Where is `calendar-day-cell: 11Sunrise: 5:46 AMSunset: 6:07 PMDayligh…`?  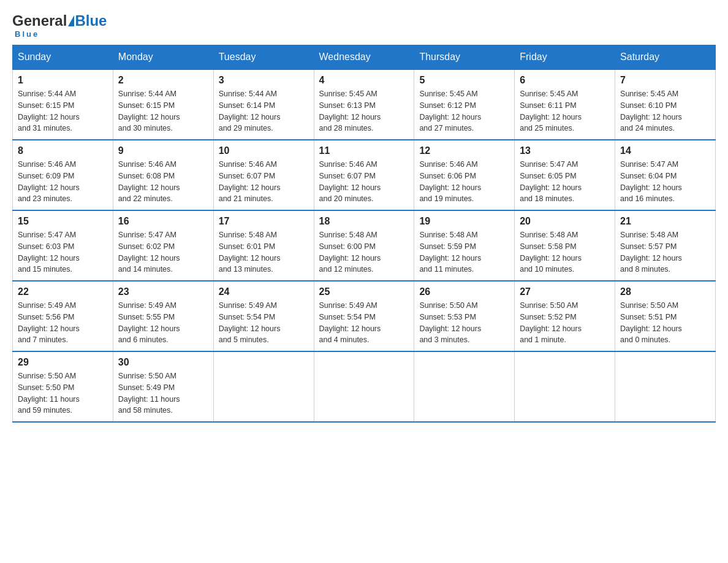
calendar-day-cell: 11Sunrise: 5:46 AMSunset: 6:07 PMDayligh… is located at coordinates (364, 175).